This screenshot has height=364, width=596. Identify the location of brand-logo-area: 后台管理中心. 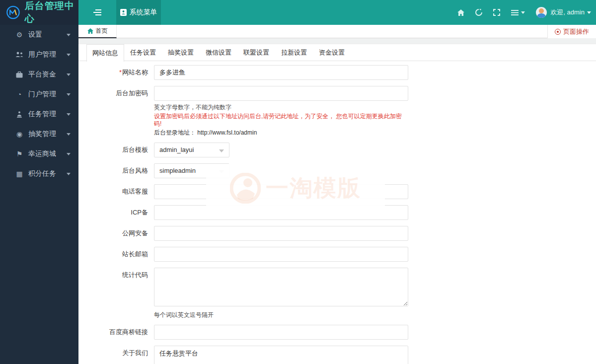
(39, 12).